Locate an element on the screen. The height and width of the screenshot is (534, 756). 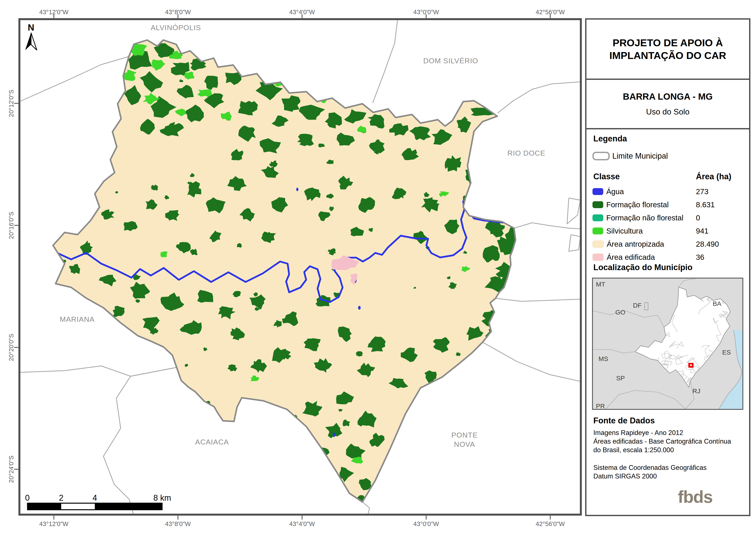
project-title-box: PROJETO DE APOIO À IMPLANTAÇÃO DO CAR is located at coordinates (668, 49).